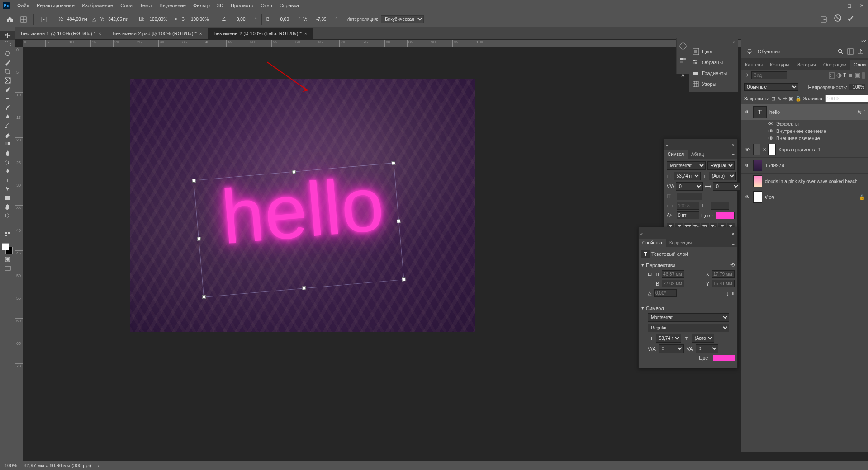 The height and width of the screenshot is (470, 868). Describe the element at coordinates (261, 33) in the screenshot. I see `doc-tab-3: Без имени-2 @ 100% (hello, RGB/8#) *×` at that location.